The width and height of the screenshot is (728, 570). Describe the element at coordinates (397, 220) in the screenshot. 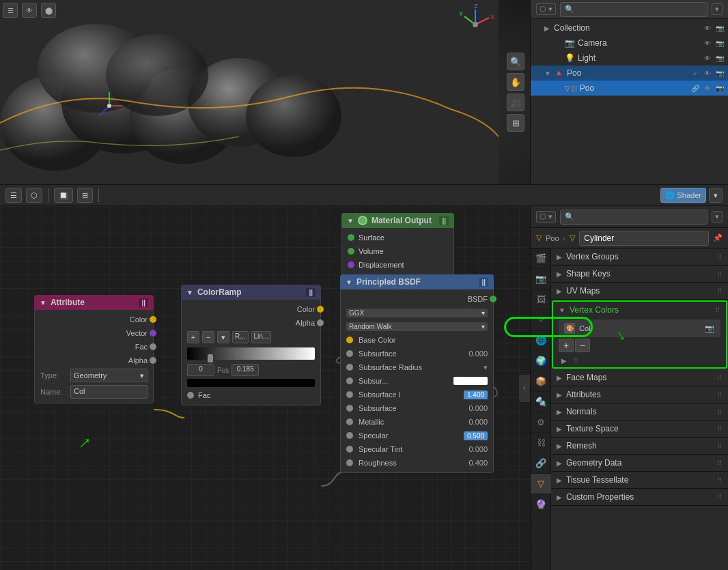

I see `node-output-header: ▼ Material Output ||` at that location.